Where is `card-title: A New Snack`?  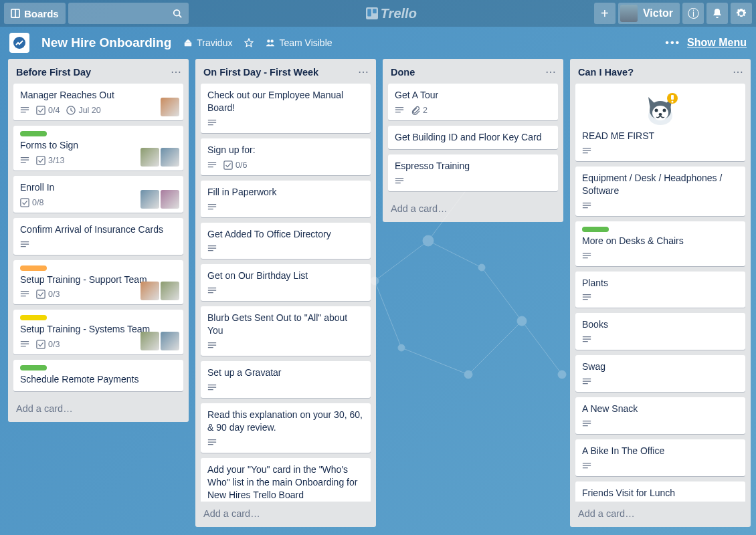
card-title: A New Snack is located at coordinates (660, 409).